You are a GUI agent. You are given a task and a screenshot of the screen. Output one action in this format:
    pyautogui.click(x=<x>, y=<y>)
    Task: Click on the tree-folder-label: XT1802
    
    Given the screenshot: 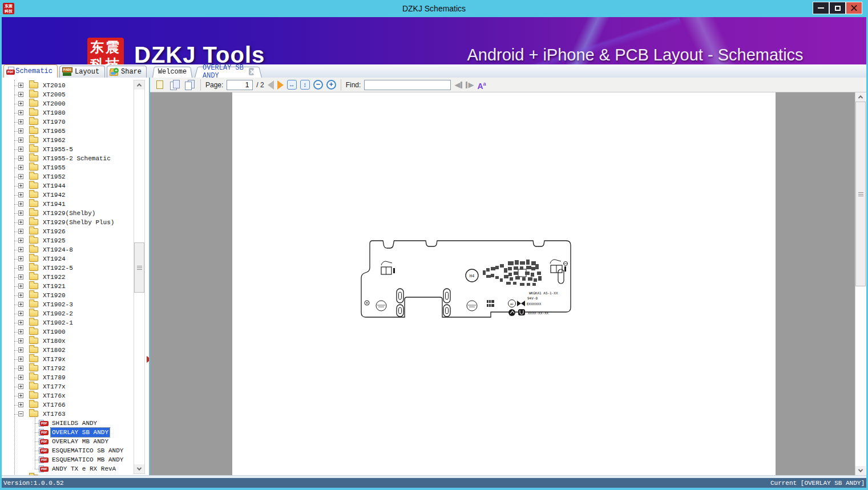 What is the action you would take?
    pyautogui.click(x=54, y=350)
    